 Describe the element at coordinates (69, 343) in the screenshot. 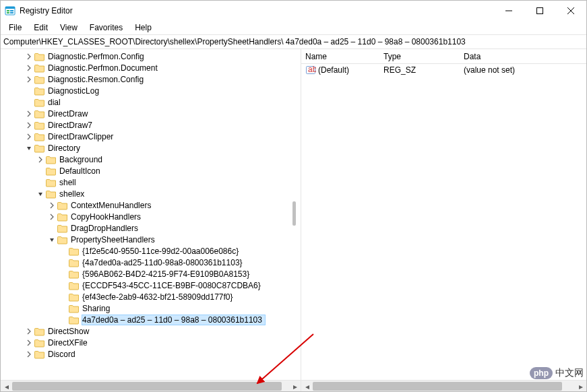

I see `tree-item-label: DirectXFile` at that location.